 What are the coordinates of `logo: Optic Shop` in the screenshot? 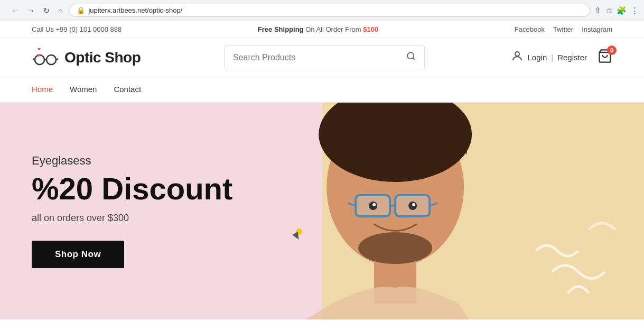 It's located at (86, 58).